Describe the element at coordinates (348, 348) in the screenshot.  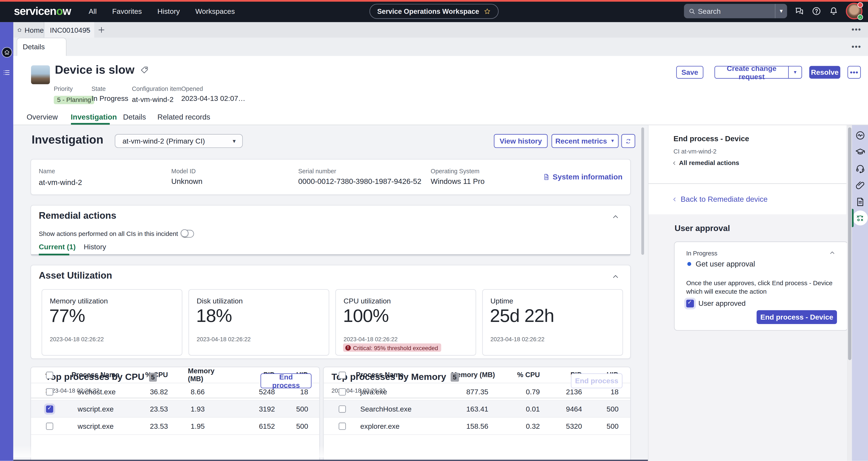
I see `alert-exclamation-icon: !` at that location.